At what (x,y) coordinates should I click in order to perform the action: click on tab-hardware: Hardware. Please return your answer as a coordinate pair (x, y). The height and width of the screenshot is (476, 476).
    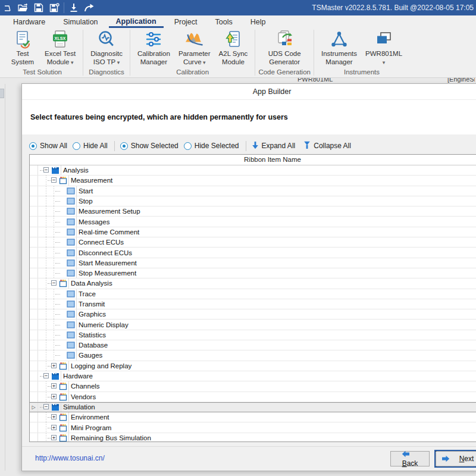
    Looking at the image, I should click on (29, 23).